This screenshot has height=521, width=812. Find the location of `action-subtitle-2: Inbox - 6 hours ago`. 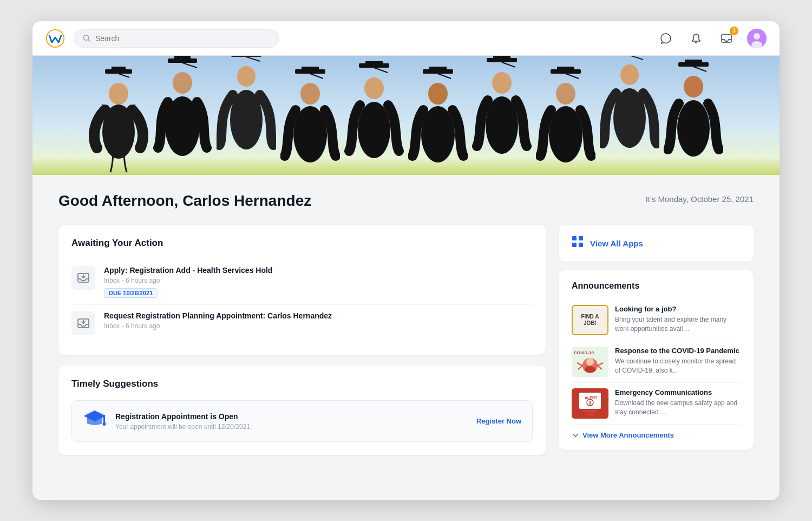

action-subtitle-2: Inbox - 6 hours ago is located at coordinates (318, 326).